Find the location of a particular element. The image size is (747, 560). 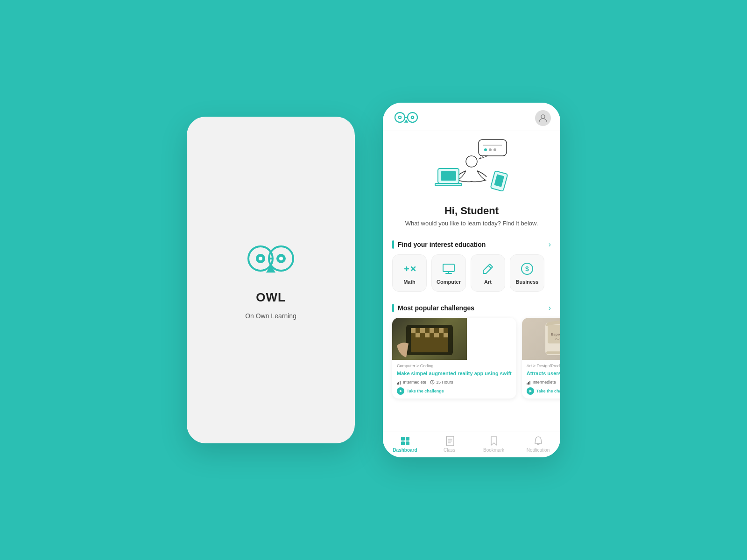

categories-row: Math Computer Art is located at coordinates (472, 275).